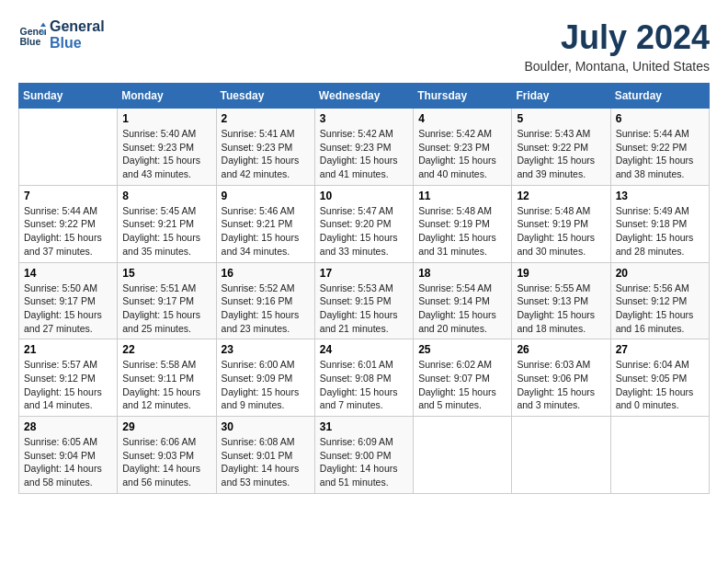 The image size is (728, 563). I want to click on day-number: 15, so click(166, 273).